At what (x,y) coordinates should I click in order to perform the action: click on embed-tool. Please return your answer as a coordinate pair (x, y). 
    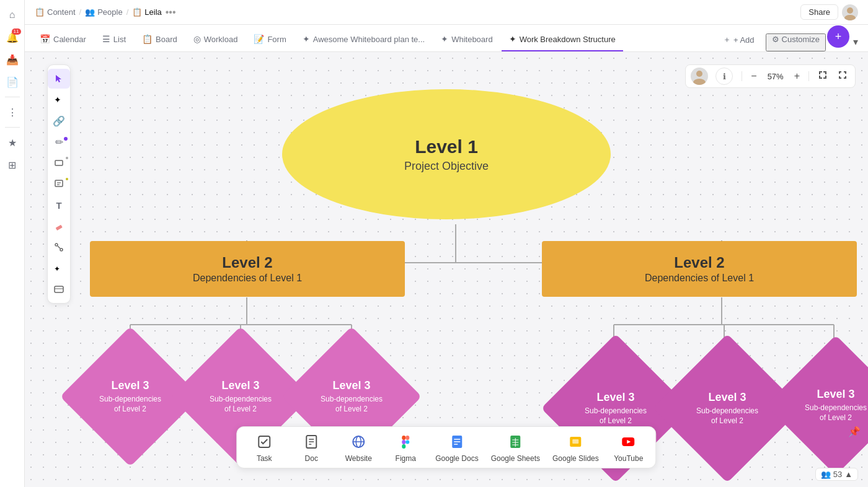
    Looking at the image, I should click on (59, 289).